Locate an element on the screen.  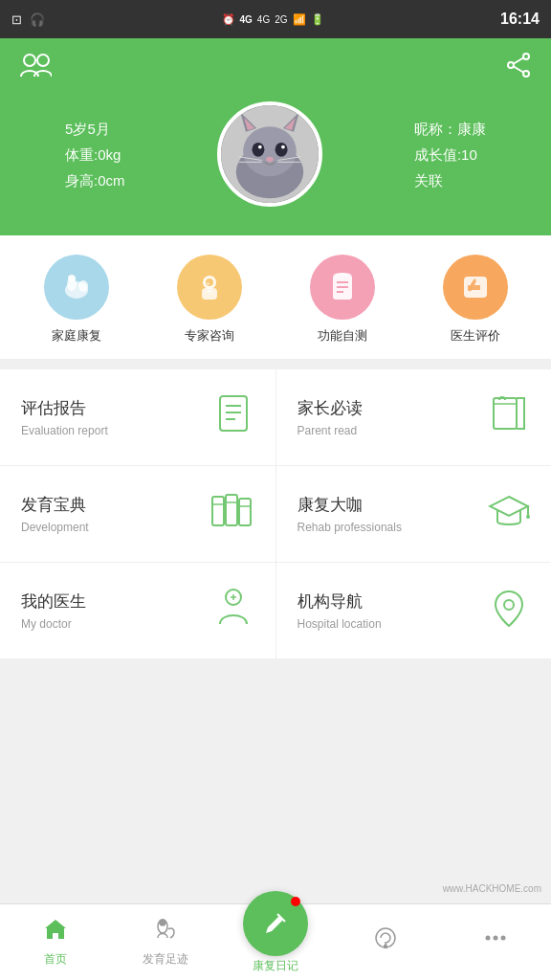
book-icon is located at coordinates (509, 417).